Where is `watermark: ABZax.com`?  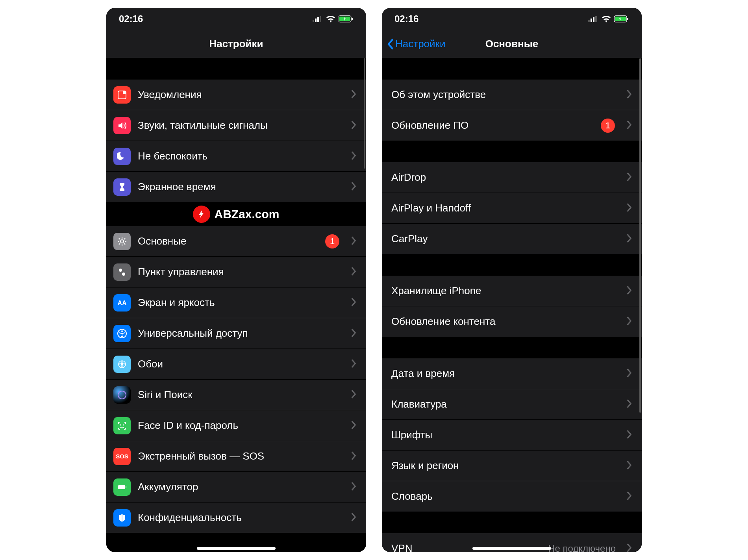
watermark: ABZax.com is located at coordinates (236, 214).